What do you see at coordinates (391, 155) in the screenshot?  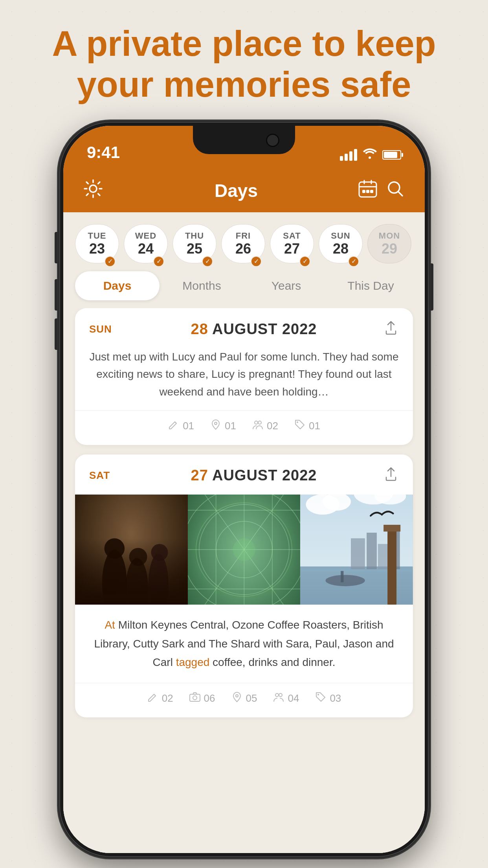 I see `battery-fill` at bounding box center [391, 155].